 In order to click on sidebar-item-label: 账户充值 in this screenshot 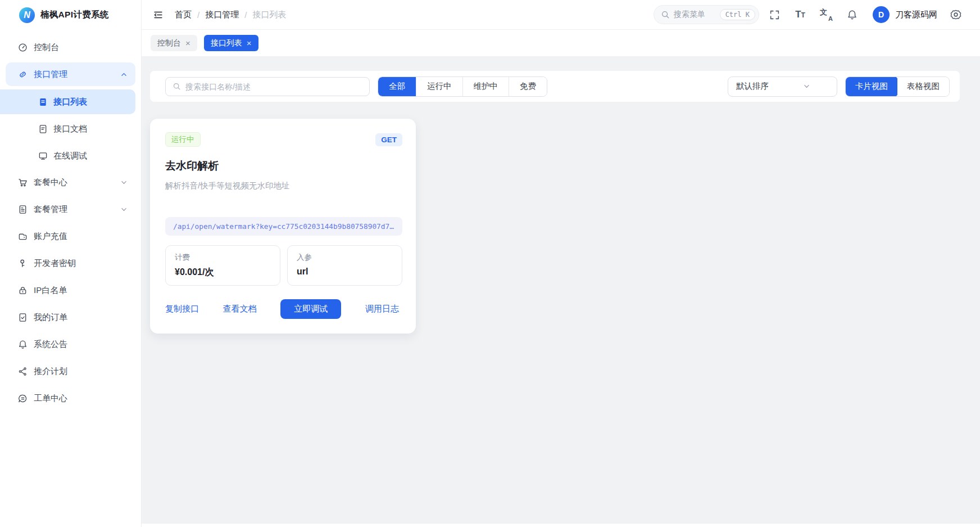, I will do `click(81, 236)`.